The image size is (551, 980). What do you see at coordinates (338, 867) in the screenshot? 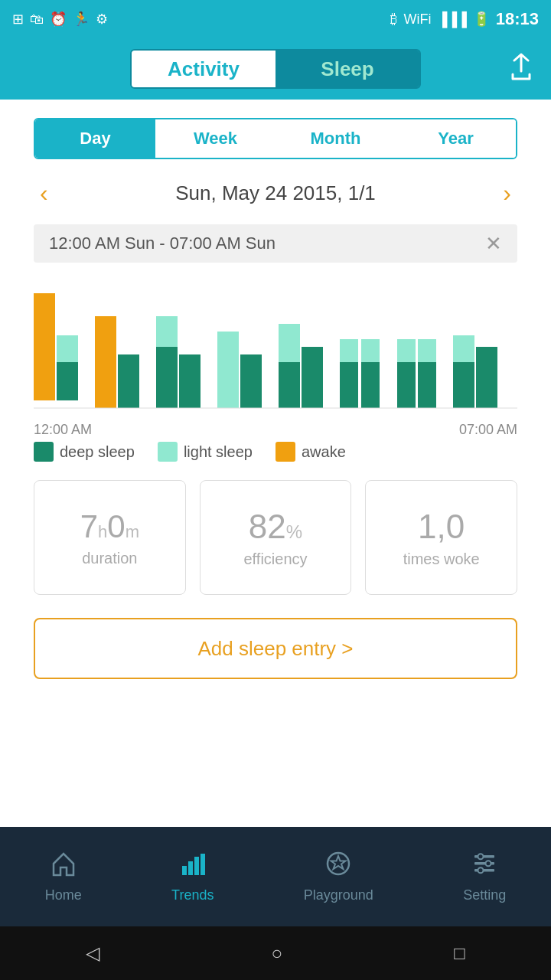
I see `playground-icon` at bounding box center [338, 867].